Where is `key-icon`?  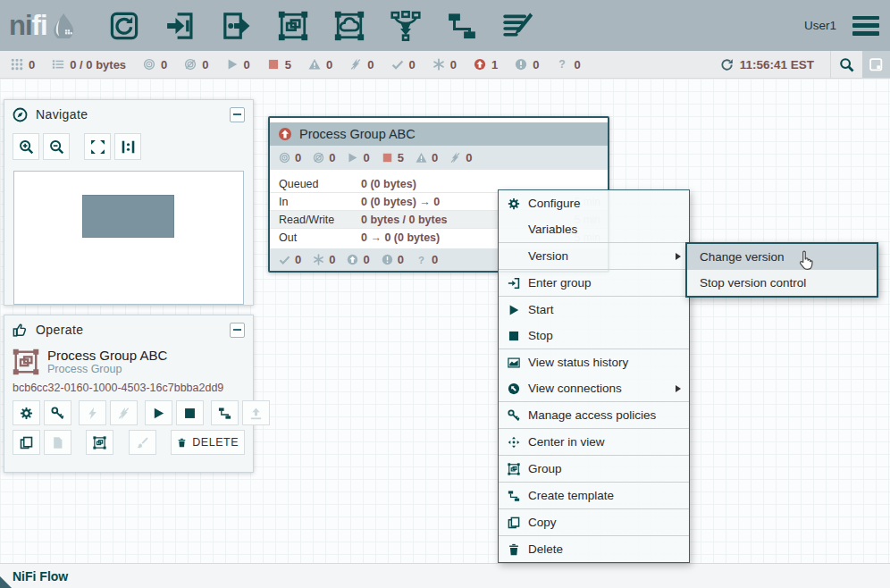
key-icon is located at coordinates (57, 413).